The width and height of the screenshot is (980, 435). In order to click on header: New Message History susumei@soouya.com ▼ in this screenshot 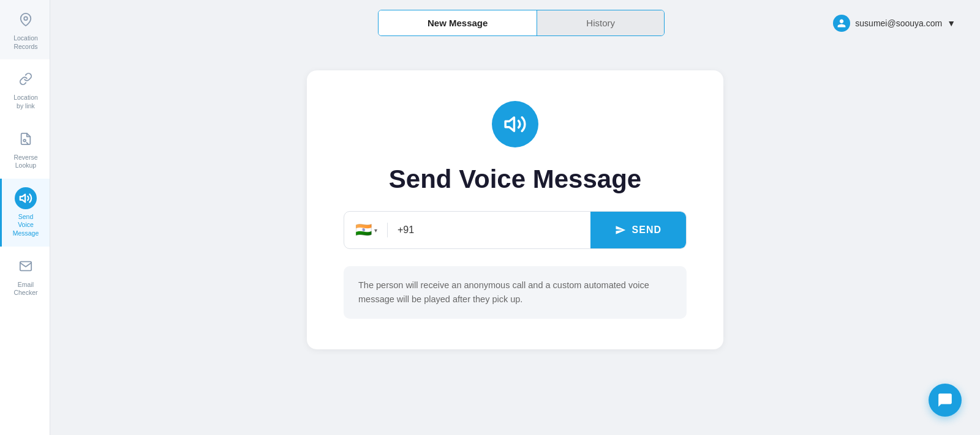, I will do `click(515, 23)`.